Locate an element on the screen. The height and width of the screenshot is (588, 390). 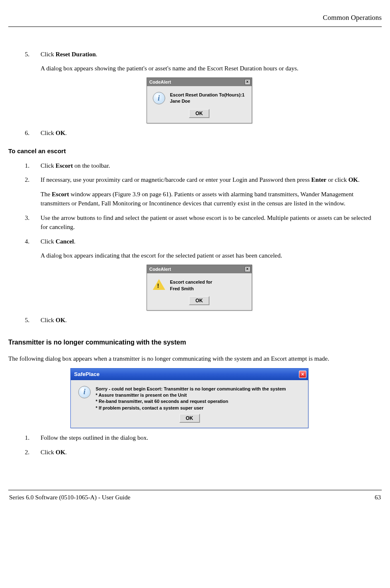
step-description: A dialog box appears showing the patient… is located at coordinates (207, 69).